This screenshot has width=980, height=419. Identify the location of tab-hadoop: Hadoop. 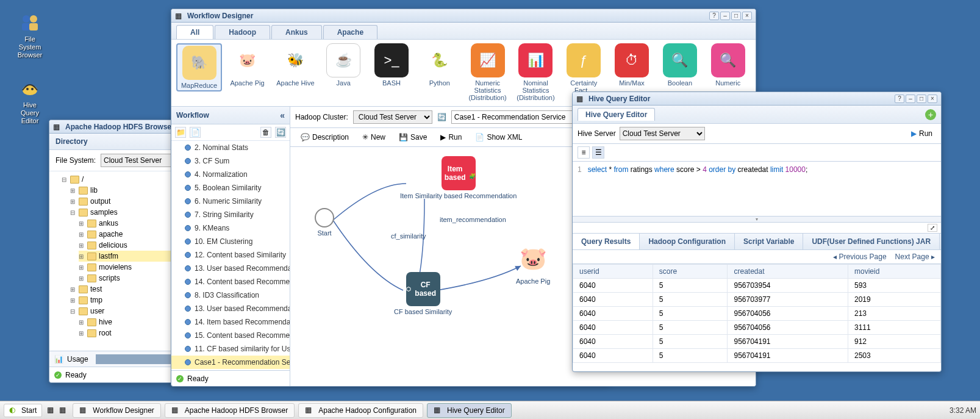
(243, 32).